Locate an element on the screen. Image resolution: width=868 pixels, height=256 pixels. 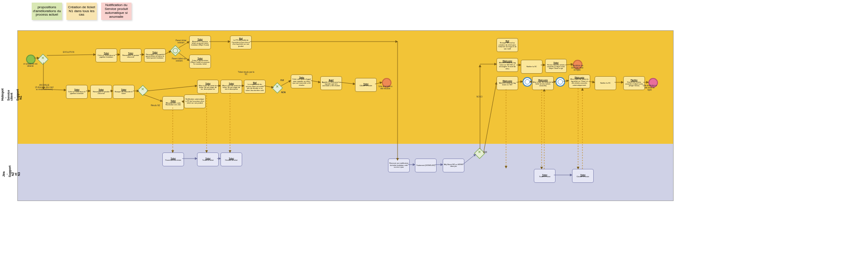
task-maj-custo: TicketMàj propriété custo 'Escalation ve… is located at coordinates (173, 103).